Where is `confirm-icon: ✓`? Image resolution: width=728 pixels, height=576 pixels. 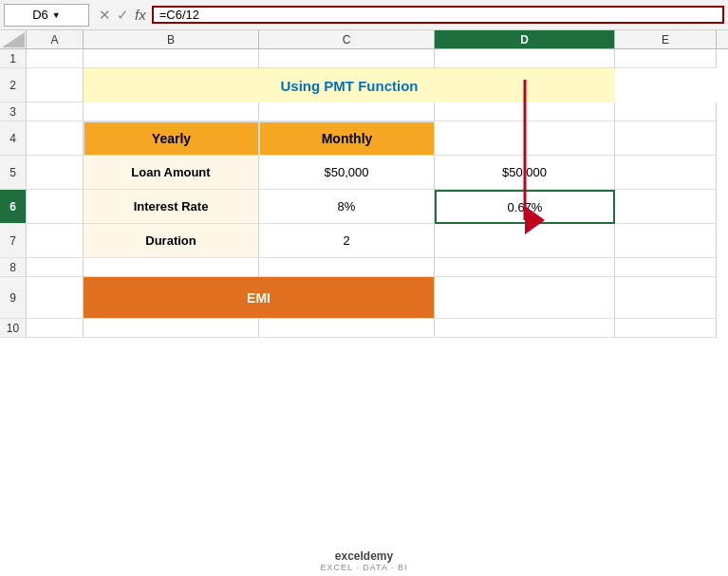
confirm-icon: ✓ is located at coordinates (123, 15).